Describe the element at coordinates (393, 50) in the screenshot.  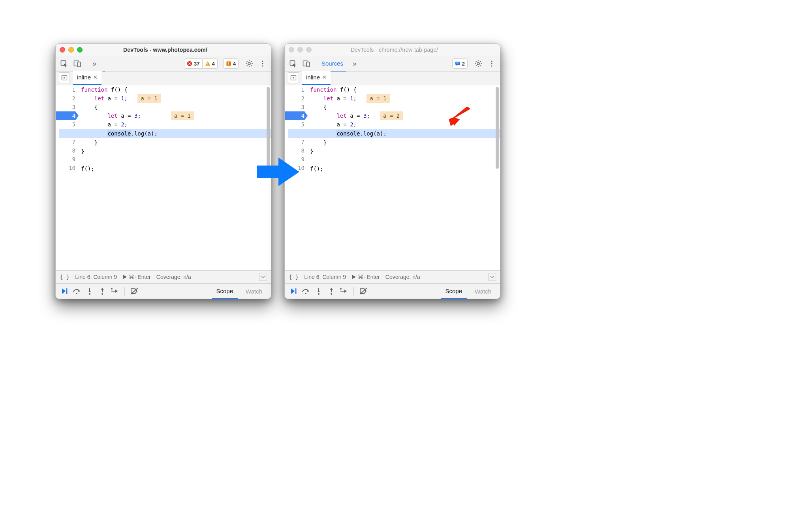
I see `titlebar: DevTools - chrome://new-tab-page/` at that location.